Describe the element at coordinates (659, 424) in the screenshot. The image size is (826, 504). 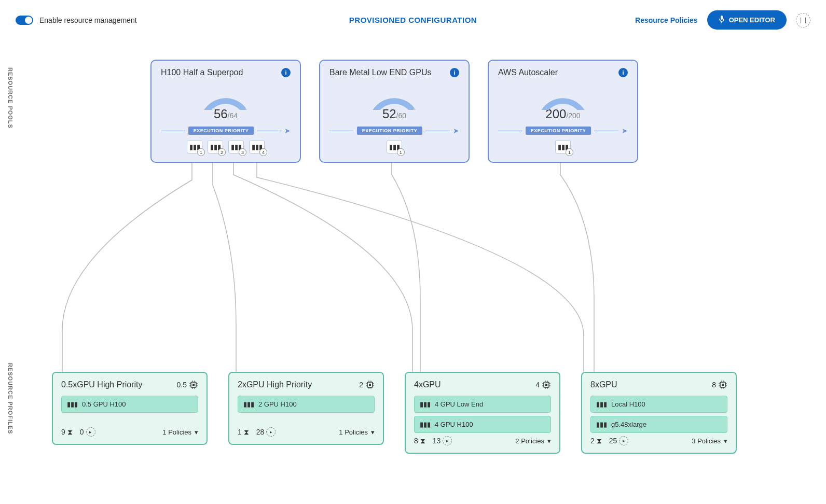
I see `resource-item: ▮▮▮g5.48xlarge` at that location.